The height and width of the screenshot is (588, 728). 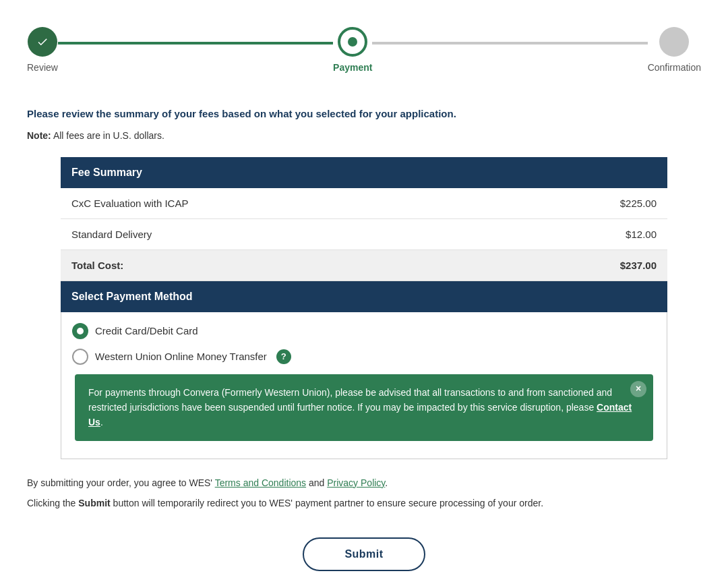 What do you see at coordinates (353, 42) in the screenshot?
I see `step-payment-circle` at bounding box center [353, 42].